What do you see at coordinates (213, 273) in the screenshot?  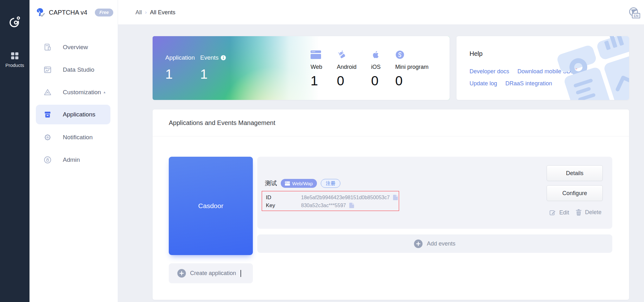 I see `create-application-label: Create application` at bounding box center [213, 273].